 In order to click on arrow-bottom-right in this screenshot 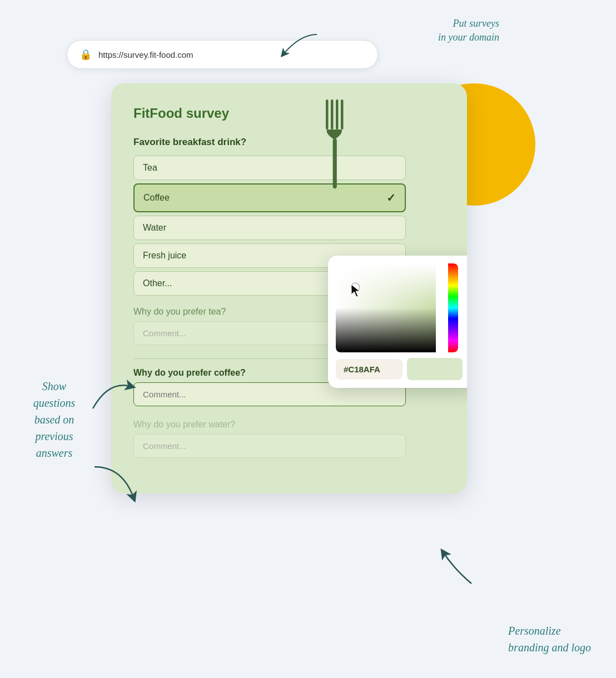, I will do `click(460, 570)`.